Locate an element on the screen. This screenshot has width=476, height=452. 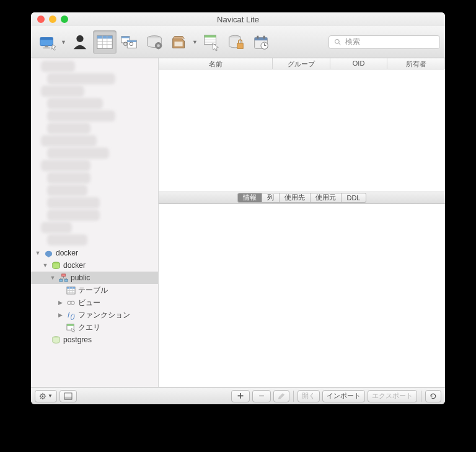
tree-label: クエリ is located at coordinates (89, 327).